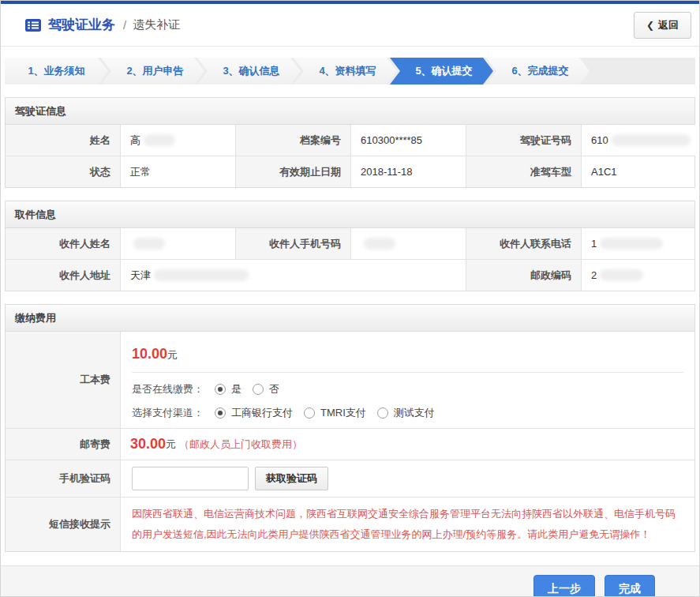  What do you see at coordinates (294, 243) in the screenshot?
I see `recipient-mobile-label: 收件人手机号码` at bounding box center [294, 243].